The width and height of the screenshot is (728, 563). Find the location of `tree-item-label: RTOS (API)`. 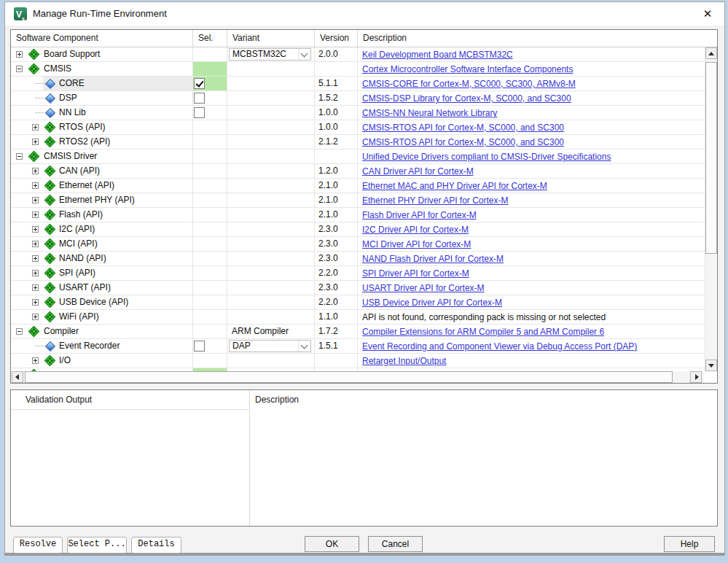

tree-item-label: RTOS (API) is located at coordinates (82, 127).